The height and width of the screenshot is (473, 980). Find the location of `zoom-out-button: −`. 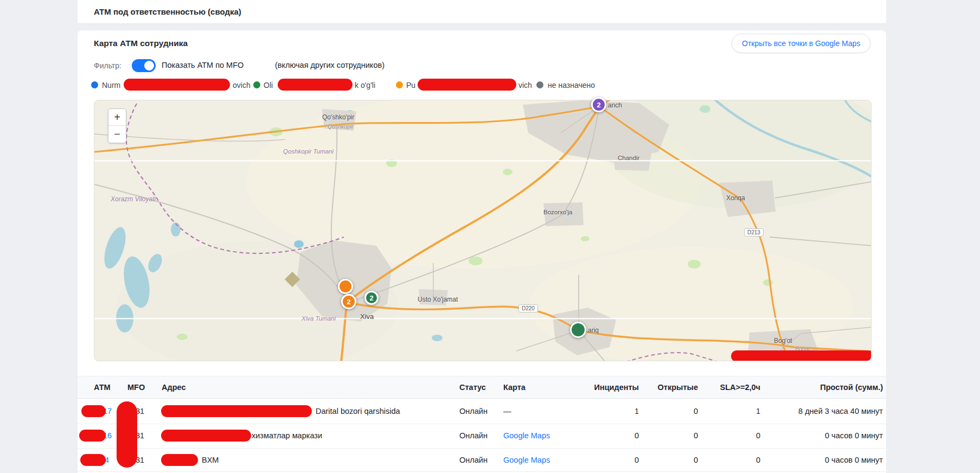

zoom-out-button: − is located at coordinates (117, 135).